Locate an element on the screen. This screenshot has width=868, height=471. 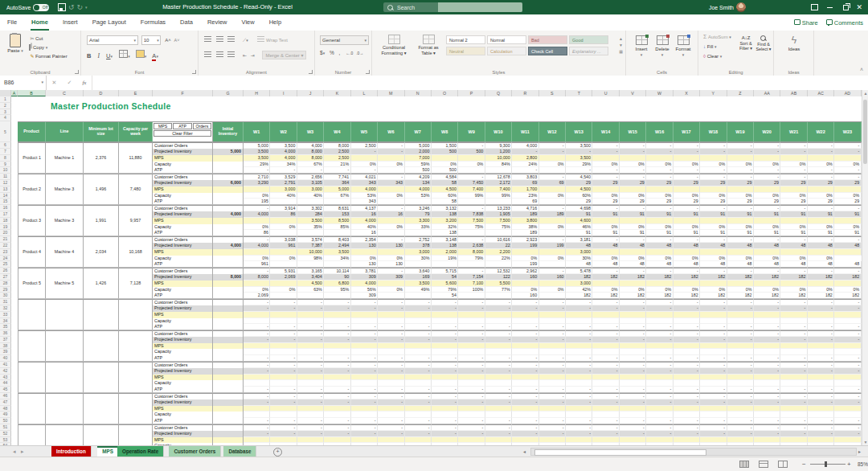
format-as-table-button: Format as Table ▾ is located at coordinates (428, 45).